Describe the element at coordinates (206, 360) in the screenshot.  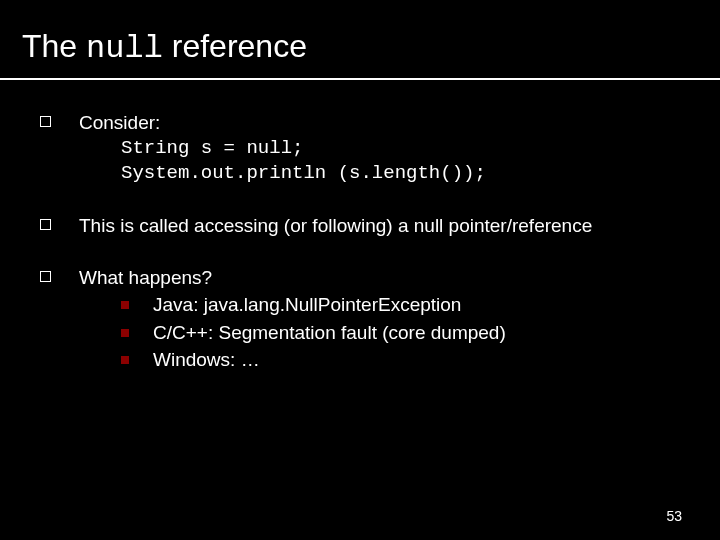
I see `sub-text: Windows: …` at that location.